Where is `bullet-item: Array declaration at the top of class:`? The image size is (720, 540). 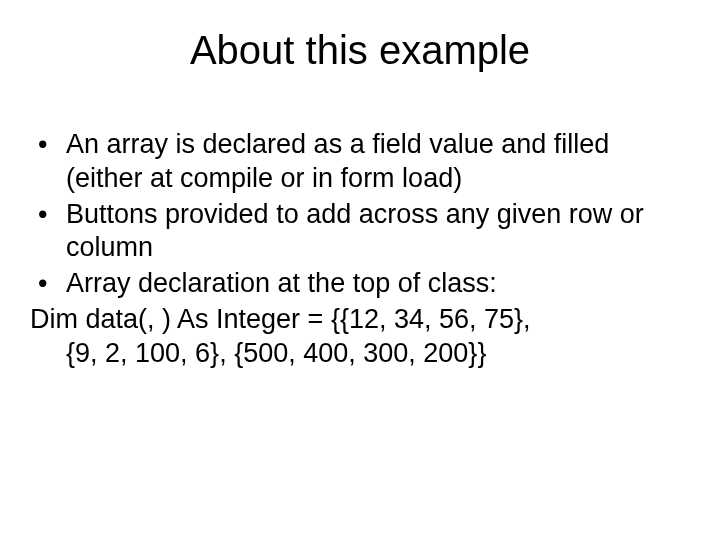
bullet-item: Array declaration at the top of class: is located at coordinates (360, 284).